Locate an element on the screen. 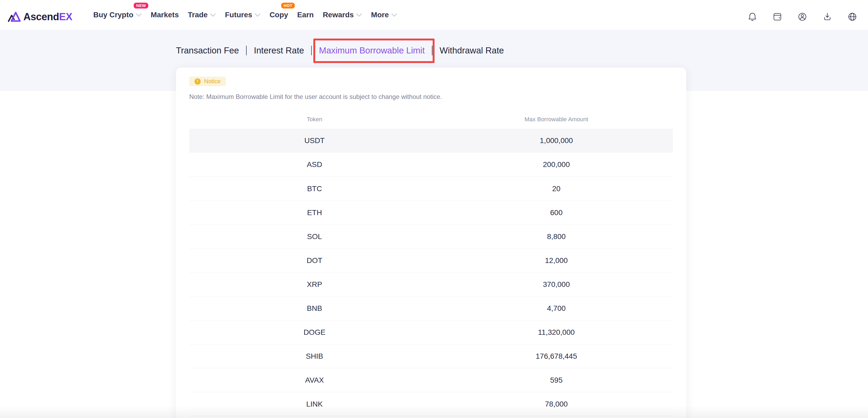  ascendex-logo-text: AscendEX is located at coordinates (48, 17).